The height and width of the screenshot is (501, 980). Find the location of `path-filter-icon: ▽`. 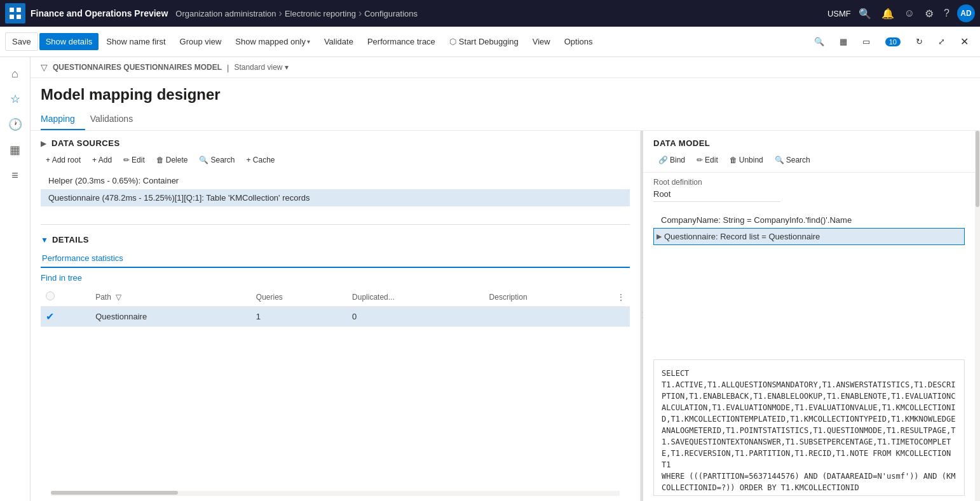

path-filter-icon: ▽ is located at coordinates (118, 297).